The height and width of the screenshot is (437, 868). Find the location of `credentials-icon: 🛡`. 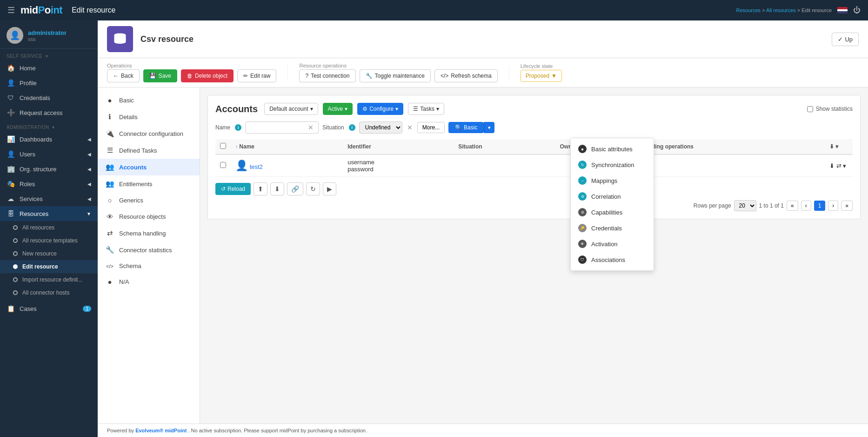

credentials-icon: 🛡 is located at coordinates (11, 98).